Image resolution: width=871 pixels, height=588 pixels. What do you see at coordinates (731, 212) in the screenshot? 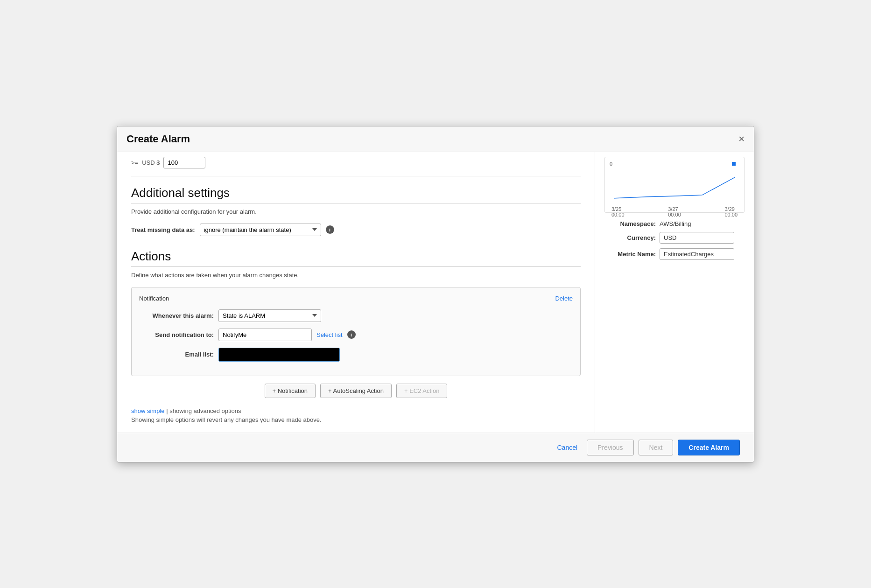
I see `chart-label-3: 3/2900:00` at bounding box center [731, 212].